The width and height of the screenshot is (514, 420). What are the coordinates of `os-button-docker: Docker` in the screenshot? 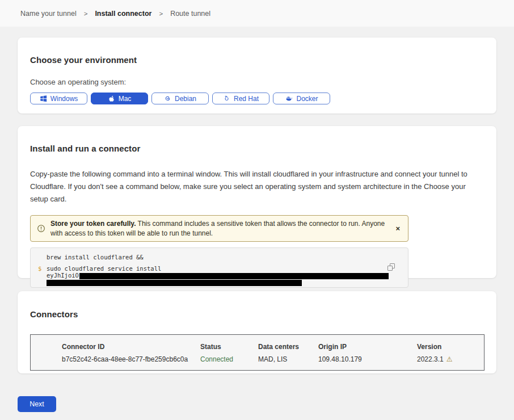 It's located at (302, 99).